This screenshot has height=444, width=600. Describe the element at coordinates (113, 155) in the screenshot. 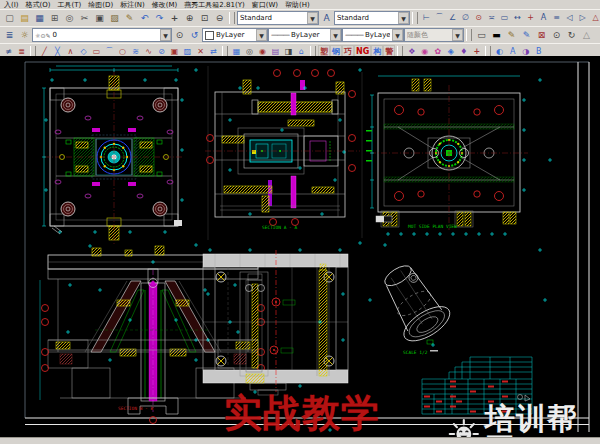

I see `plan-view-top-left` at that location.